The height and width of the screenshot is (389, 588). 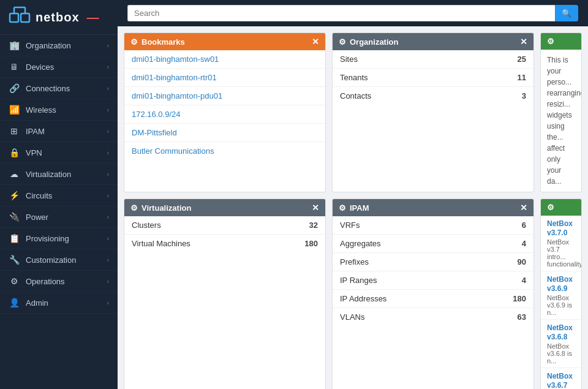 I want to click on sidebar-item-provisioning: 📋 Provisioning ›, so click(x=59, y=239).